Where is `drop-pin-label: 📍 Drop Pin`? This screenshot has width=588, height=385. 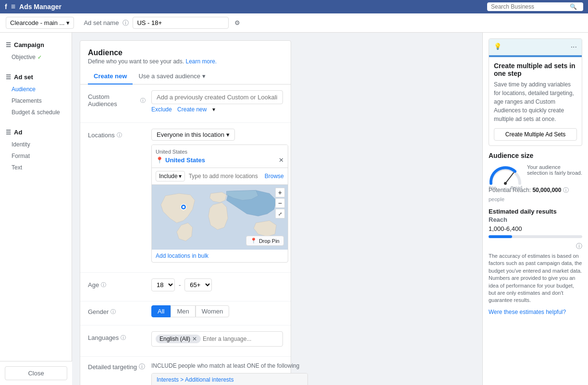
drop-pin-label: 📍 Drop Pin is located at coordinates (265, 241).